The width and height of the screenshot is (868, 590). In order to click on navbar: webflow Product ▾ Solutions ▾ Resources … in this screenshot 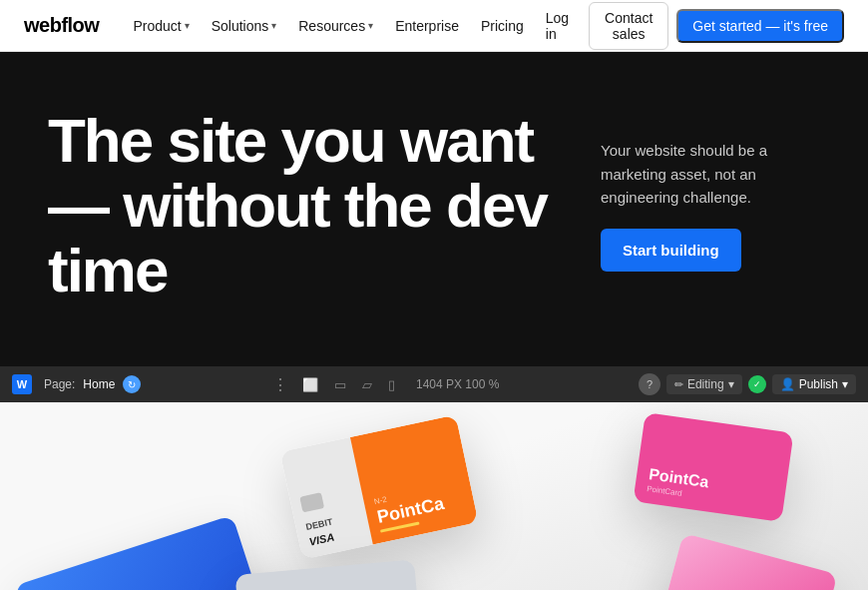, I will do `click(434, 26)`.